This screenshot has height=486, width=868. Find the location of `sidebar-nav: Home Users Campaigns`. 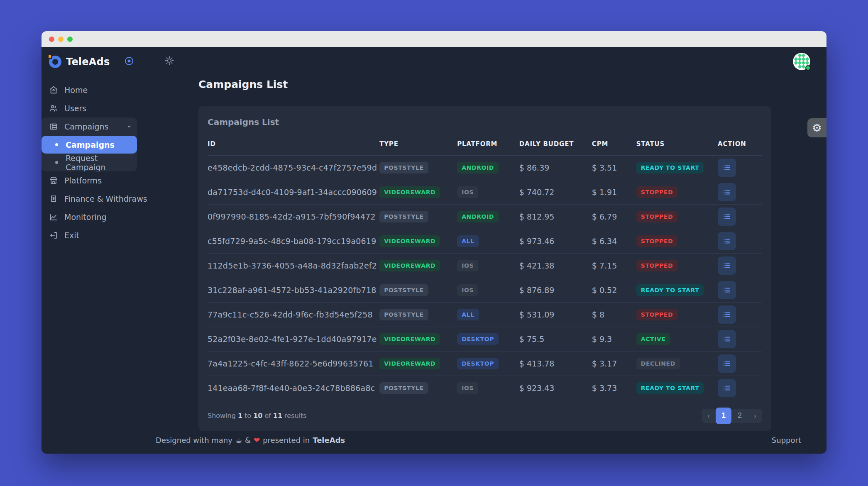

sidebar-nav: Home Users Campaigns is located at coordinates (92, 163).